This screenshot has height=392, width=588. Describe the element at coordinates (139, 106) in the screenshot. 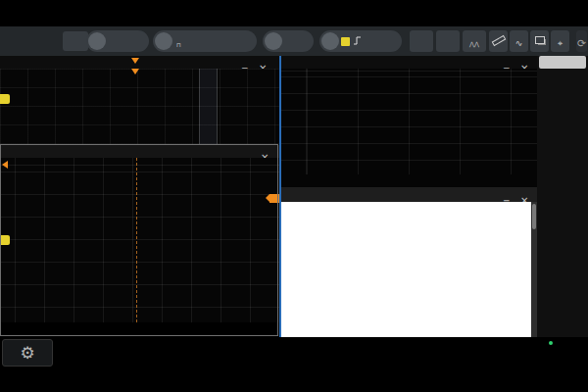

I see `waveview-trace` at that location.